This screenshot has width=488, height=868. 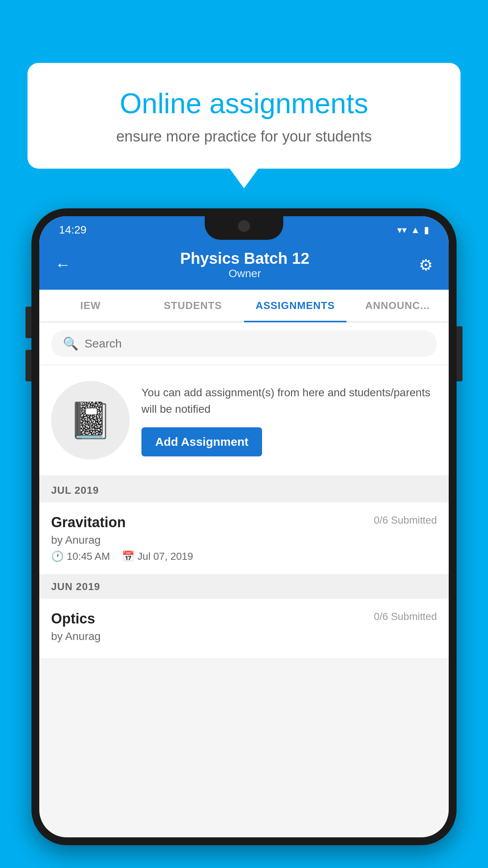 What do you see at coordinates (402, 230) in the screenshot?
I see `wifi-icon: ▾▾` at bounding box center [402, 230].